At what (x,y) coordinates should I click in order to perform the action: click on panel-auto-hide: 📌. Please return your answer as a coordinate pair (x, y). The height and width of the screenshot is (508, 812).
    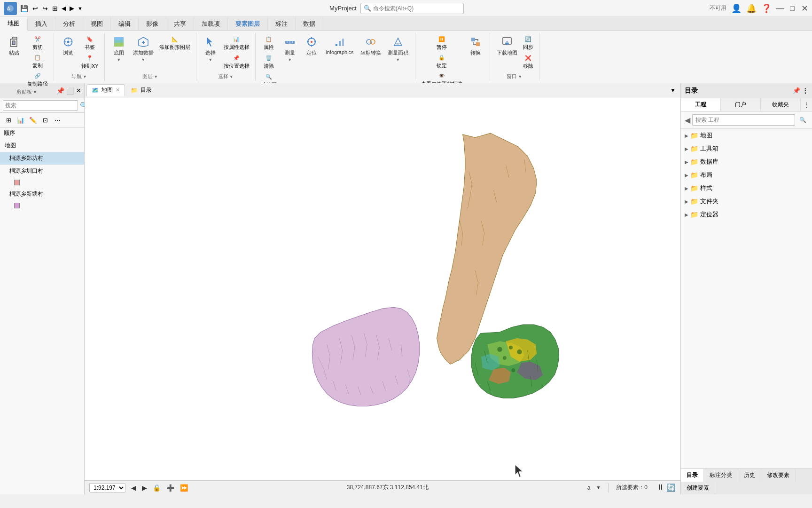
    Looking at the image, I should click on (60, 91).